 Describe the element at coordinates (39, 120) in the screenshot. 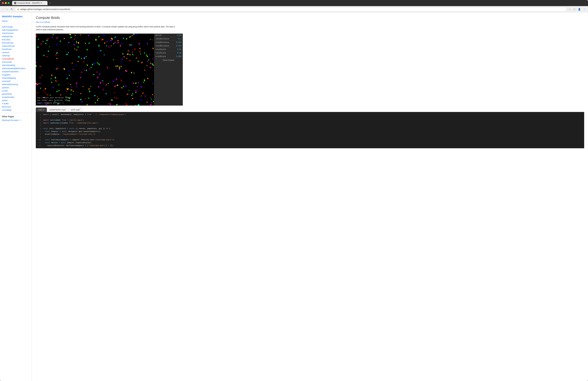

I see `line-number: 3` at that location.